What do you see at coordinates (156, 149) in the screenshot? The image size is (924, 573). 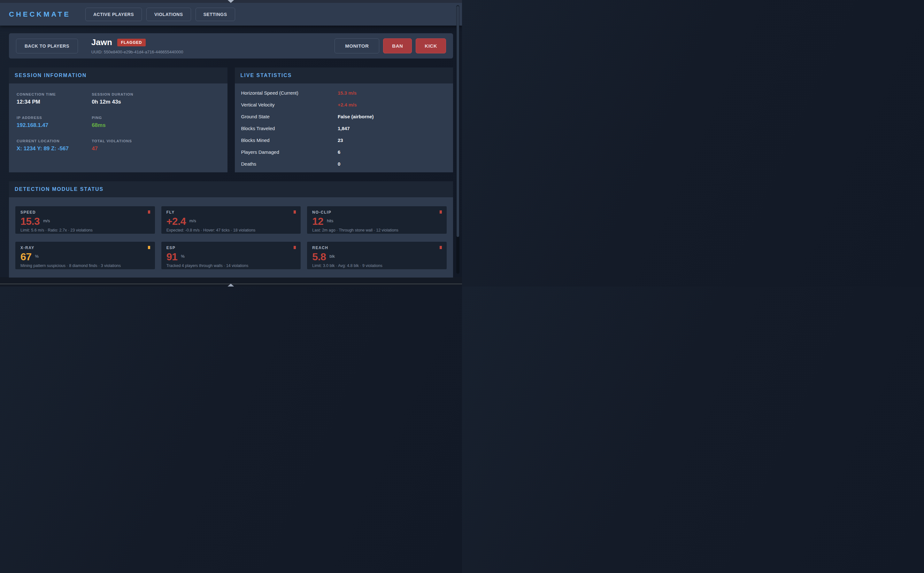 I see `session-field-value: 47` at bounding box center [156, 149].